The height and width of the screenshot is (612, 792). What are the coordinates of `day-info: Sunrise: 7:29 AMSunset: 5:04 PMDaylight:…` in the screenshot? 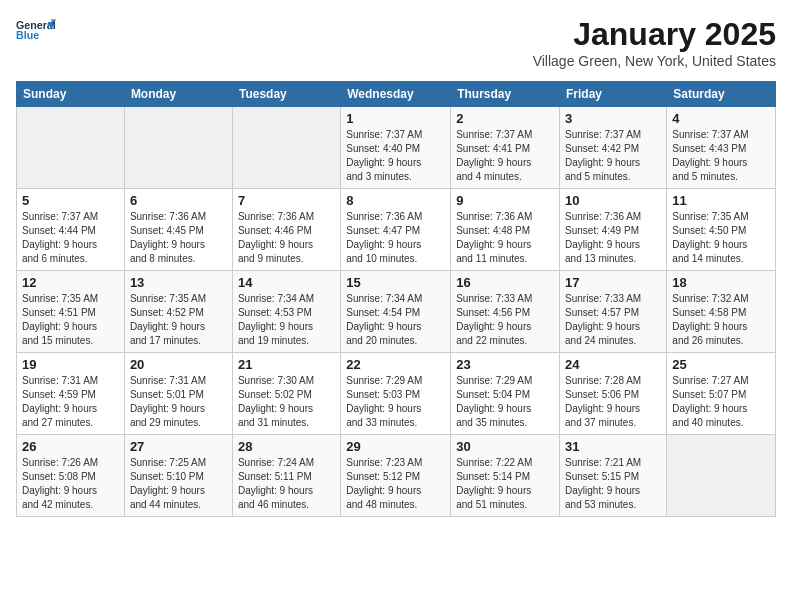 It's located at (505, 402).